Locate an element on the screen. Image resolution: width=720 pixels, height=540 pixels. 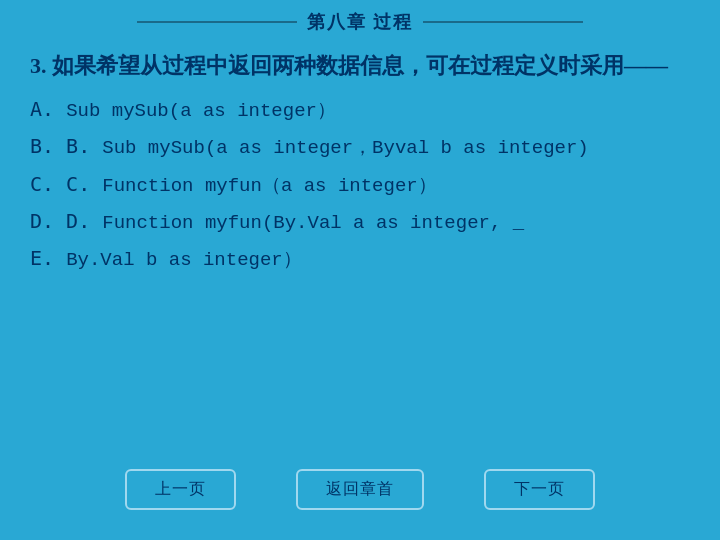
prev-button: 上一页 is located at coordinates (180, 490).